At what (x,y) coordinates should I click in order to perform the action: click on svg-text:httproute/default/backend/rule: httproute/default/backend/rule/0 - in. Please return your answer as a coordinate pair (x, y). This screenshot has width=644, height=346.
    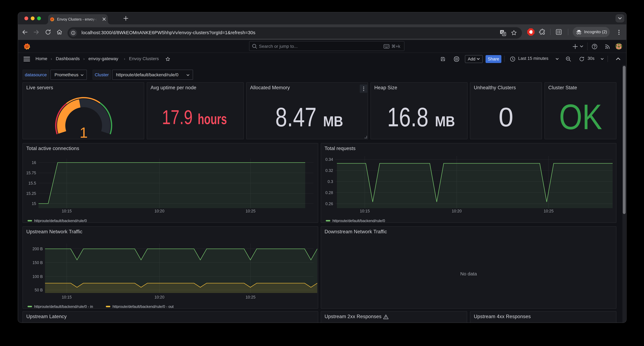
    Looking at the image, I should click on (64, 306).